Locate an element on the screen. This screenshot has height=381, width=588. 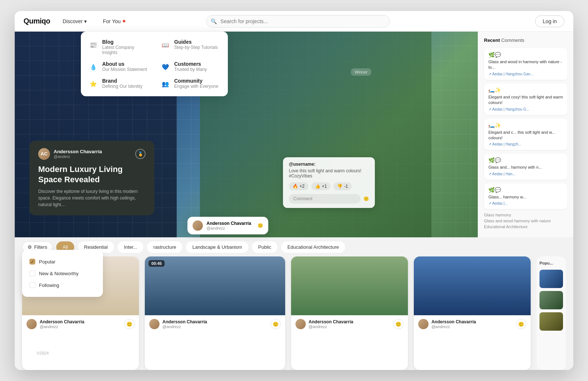
comment-link-3: ↗ Aedas | Hangzh... is located at coordinates (526, 144).